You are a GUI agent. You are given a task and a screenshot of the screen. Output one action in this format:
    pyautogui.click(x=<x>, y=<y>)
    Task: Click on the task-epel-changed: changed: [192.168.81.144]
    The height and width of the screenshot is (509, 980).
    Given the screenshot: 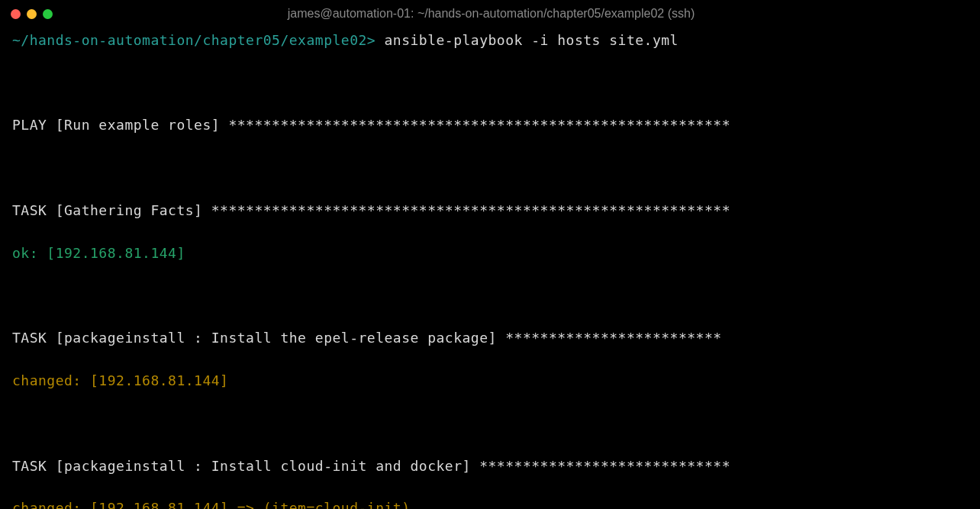 What is the action you would take?
    pyautogui.click(x=490, y=381)
    